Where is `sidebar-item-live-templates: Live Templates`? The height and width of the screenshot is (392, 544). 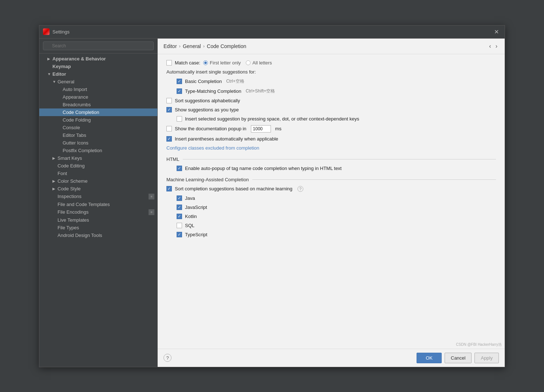 sidebar-item-live-templates: Live Templates is located at coordinates (98, 220).